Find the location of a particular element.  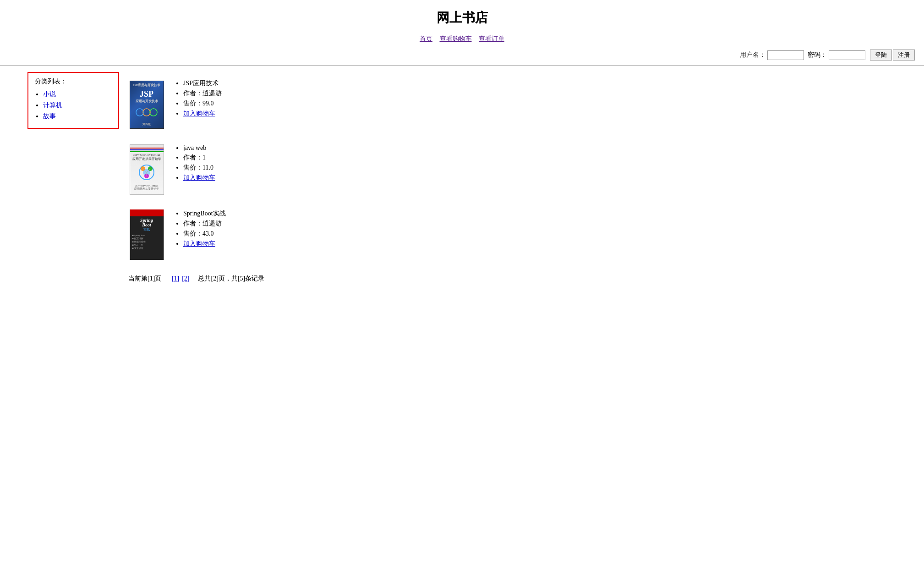

sidebar-item-novel: 小说 is located at coordinates (49, 94).